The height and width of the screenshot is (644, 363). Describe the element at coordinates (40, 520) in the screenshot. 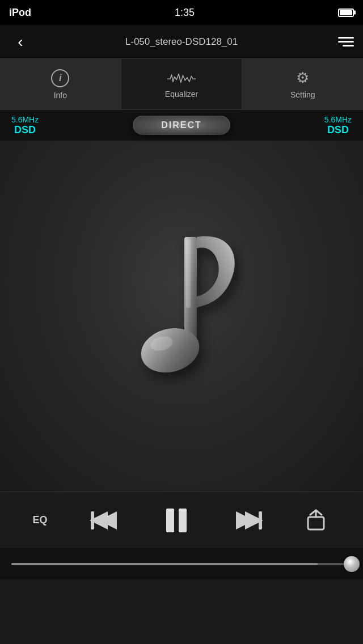

I see `eq-label: EQ` at that location.